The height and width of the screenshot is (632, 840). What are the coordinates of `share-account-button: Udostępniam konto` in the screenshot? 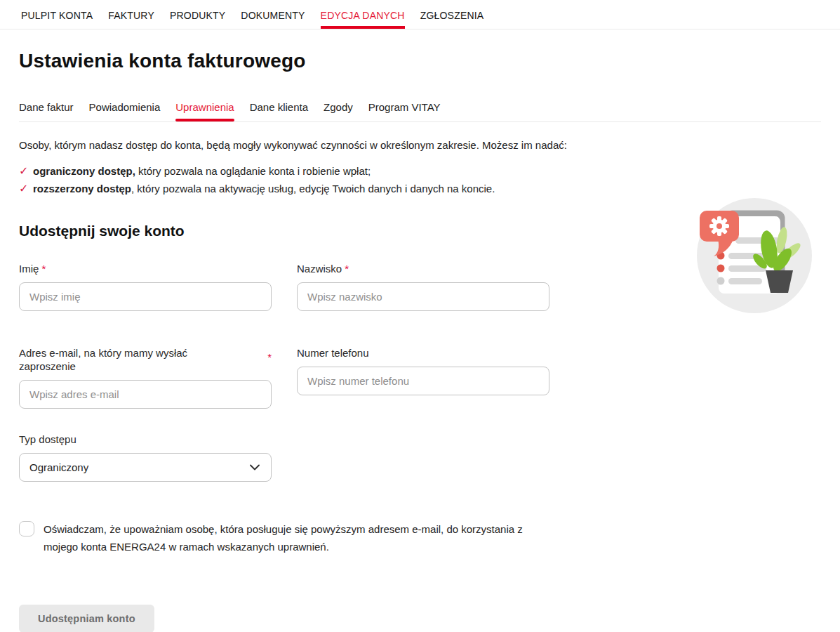 It's located at (87, 618).